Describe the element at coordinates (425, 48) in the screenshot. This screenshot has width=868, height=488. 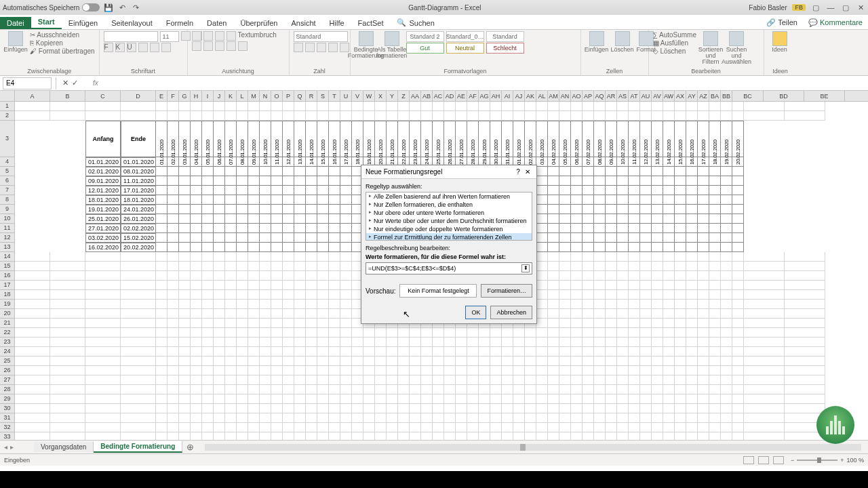
I see `style-good: Gut` at that location.